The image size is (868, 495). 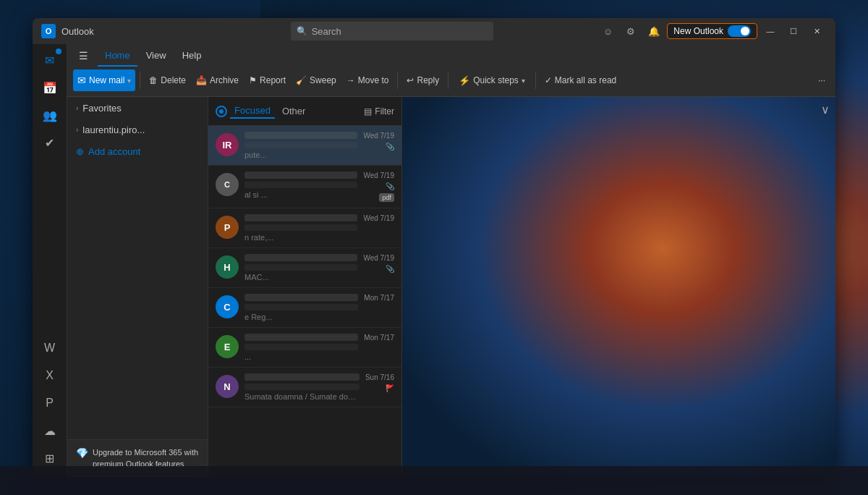 What do you see at coordinates (631, 31) in the screenshot?
I see `settings-icon: ⚙` at bounding box center [631, 31].